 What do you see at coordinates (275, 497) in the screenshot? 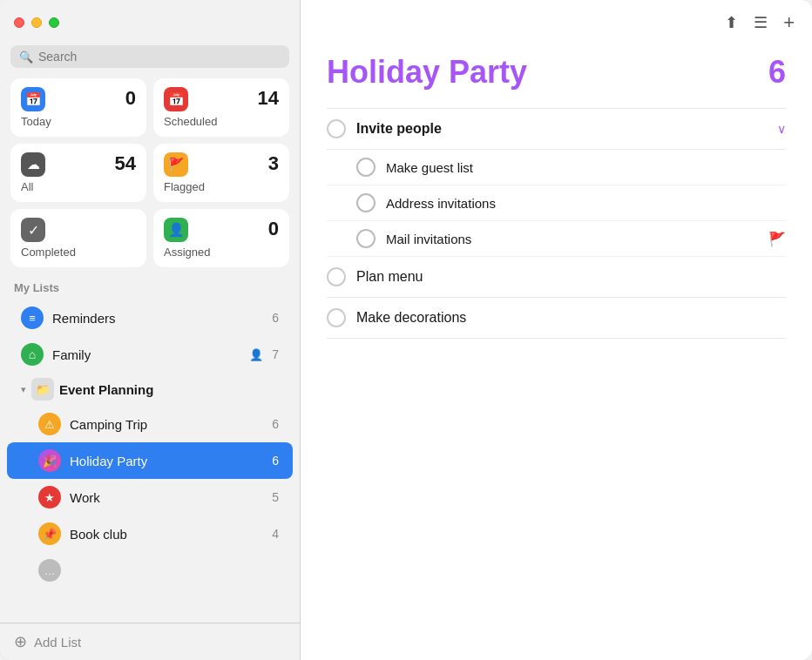
I see `work-count: 5` at bounding box center [275, 497].